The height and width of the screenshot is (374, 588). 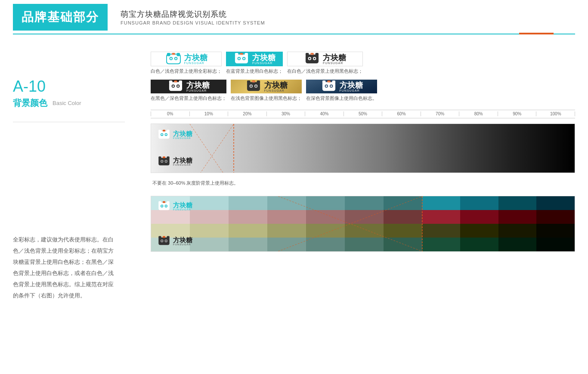 What do you see at coordinates (175, 135) in the screenshot?
I see `chart-logo-top: 方块糖 FUNSUGAR` at bounding box center [175, 135].